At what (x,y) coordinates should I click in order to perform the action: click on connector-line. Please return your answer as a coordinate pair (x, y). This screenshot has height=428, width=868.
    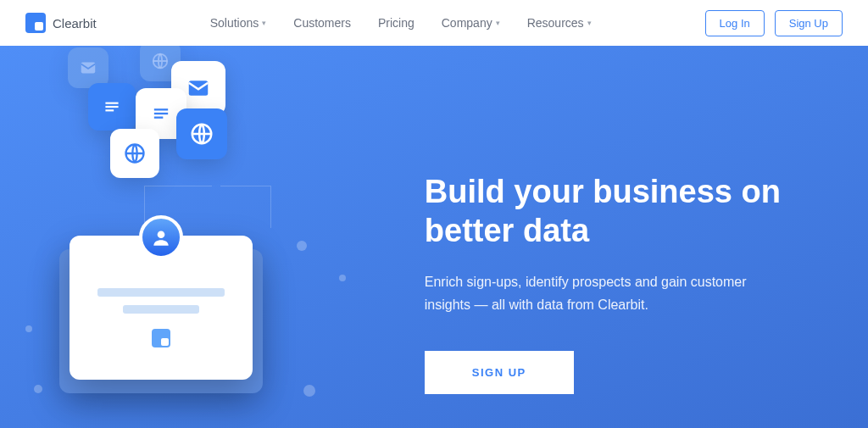
    Looking at the image, I should click on (246, 207).